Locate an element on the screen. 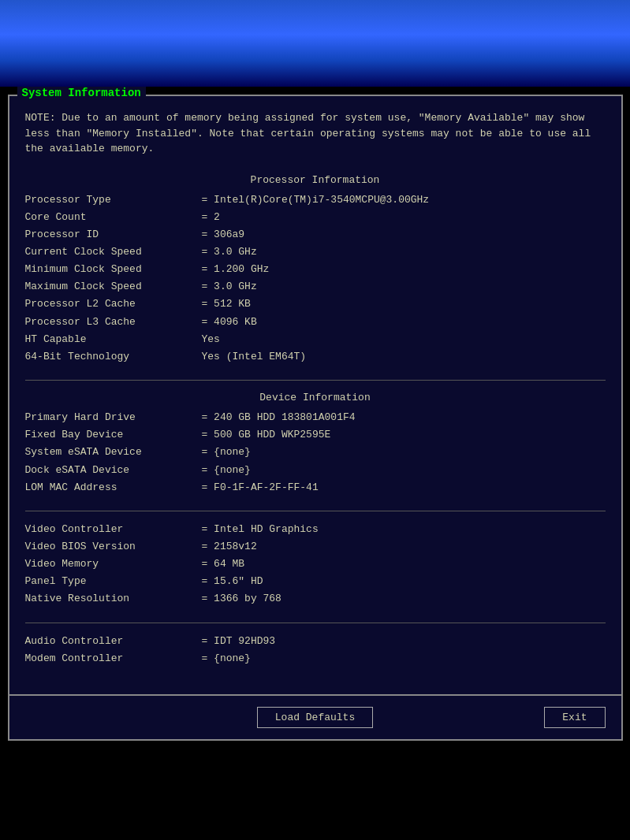 This screenshot has width=630, height=840. row-value: = 15.6" HD is located at coordinates (402, 582).